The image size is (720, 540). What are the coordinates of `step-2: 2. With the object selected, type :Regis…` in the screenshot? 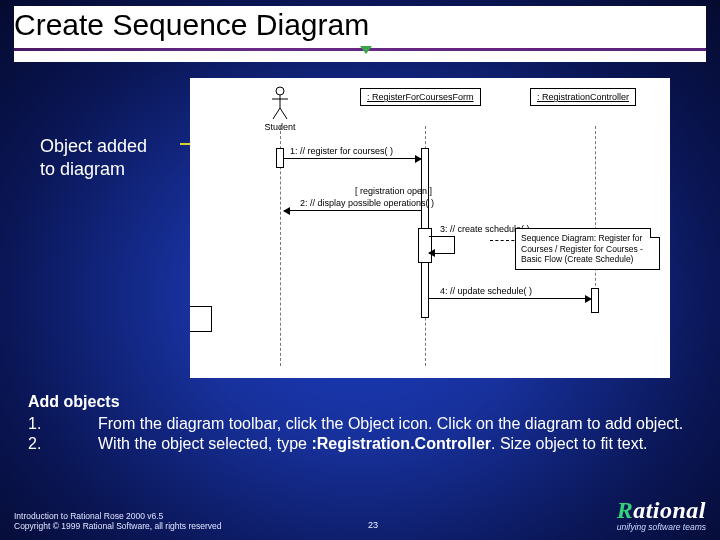 It's located at (364, 444).